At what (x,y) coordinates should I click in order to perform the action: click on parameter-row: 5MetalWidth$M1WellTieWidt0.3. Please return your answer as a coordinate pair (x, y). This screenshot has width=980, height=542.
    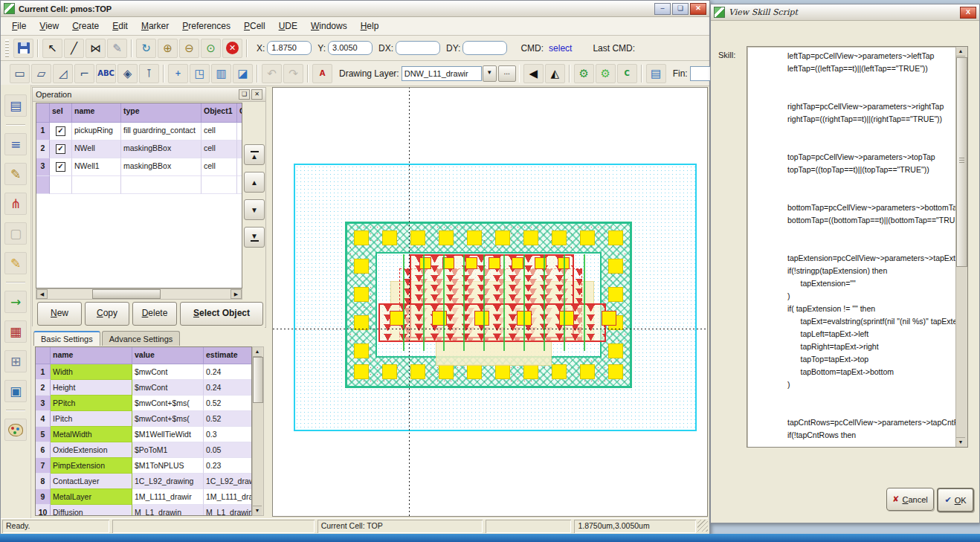
    Looking at the image, I should click on (144, 434).